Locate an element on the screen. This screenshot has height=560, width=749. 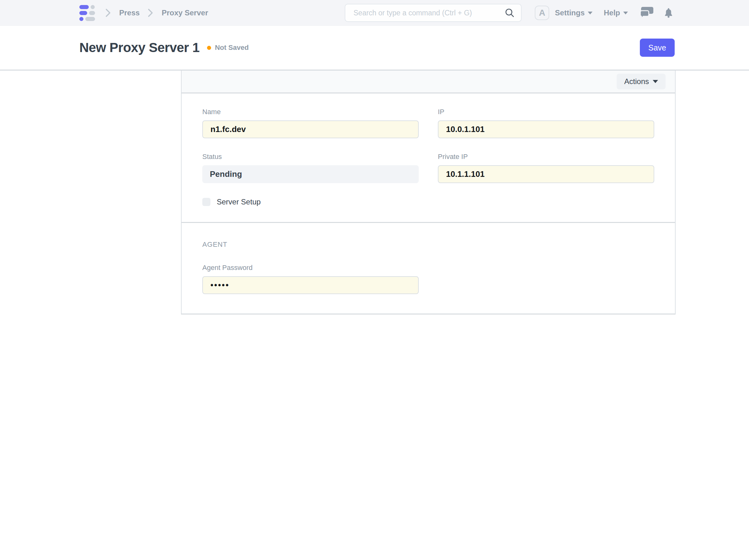
page-head: New Proxy Server 1 Not Saved Save is located at coordinates (374, 48).